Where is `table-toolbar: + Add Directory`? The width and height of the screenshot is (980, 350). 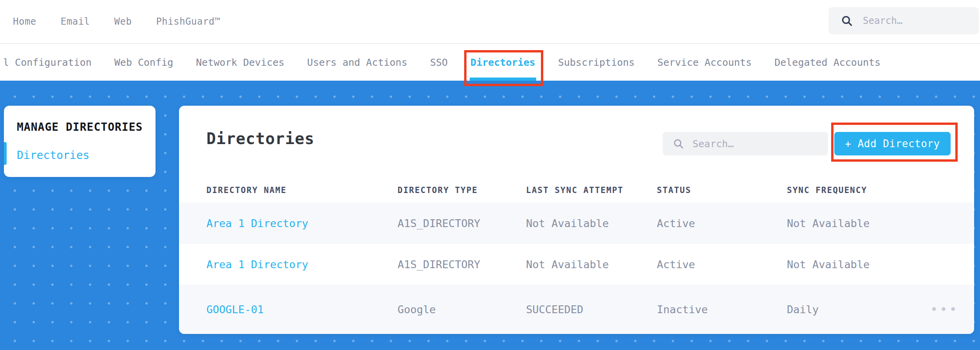 table-toolbar: + Add Directory is located at coordinates (807, 144).